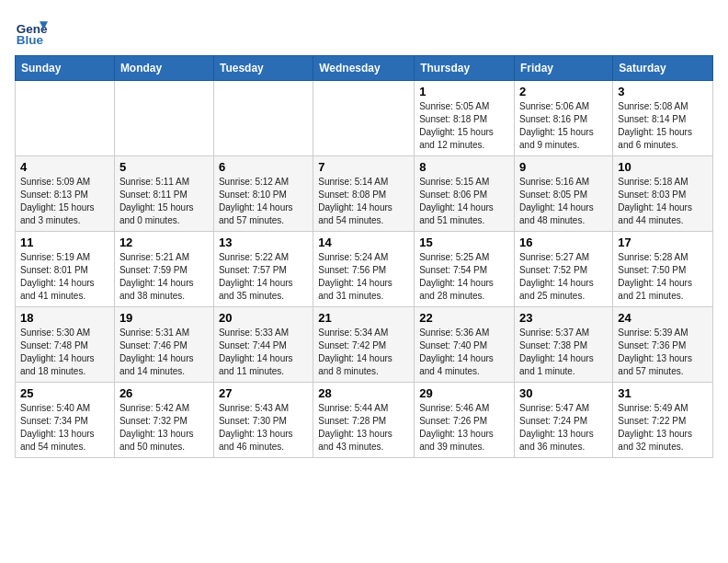 The image size is (728, 563). Describe the element at coordinates (164, 428) in the screenshot. I see `day-info: Sunrise: 5:42 AMSunset: 7:32 PMDaylight:…` at that location.